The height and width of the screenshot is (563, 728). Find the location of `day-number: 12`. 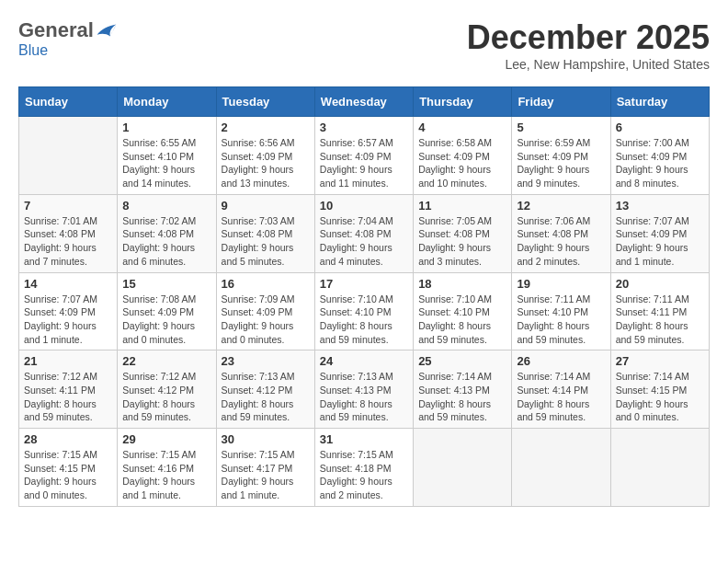

day-number: 12 is located at coordinates (561, 206).